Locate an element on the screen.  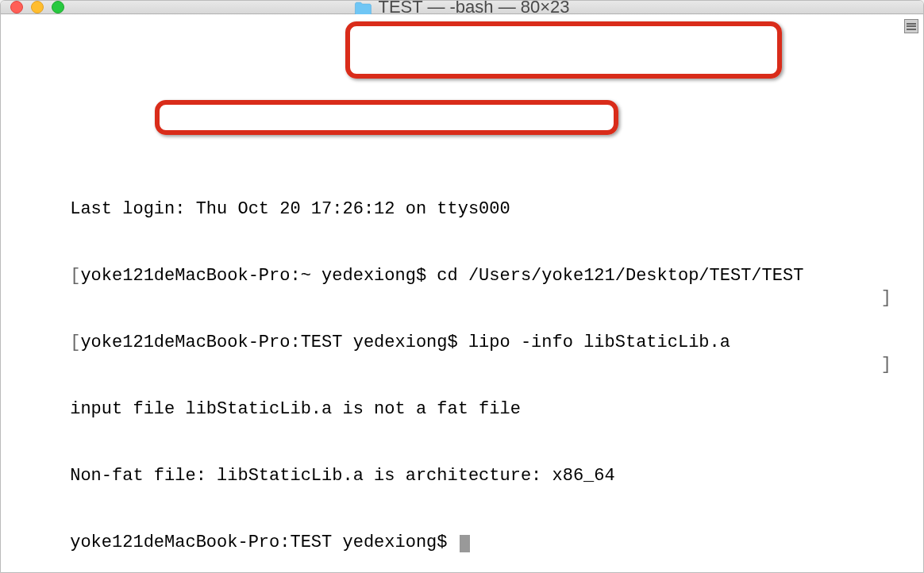
maximize-button is located at coordinates (58, 7).